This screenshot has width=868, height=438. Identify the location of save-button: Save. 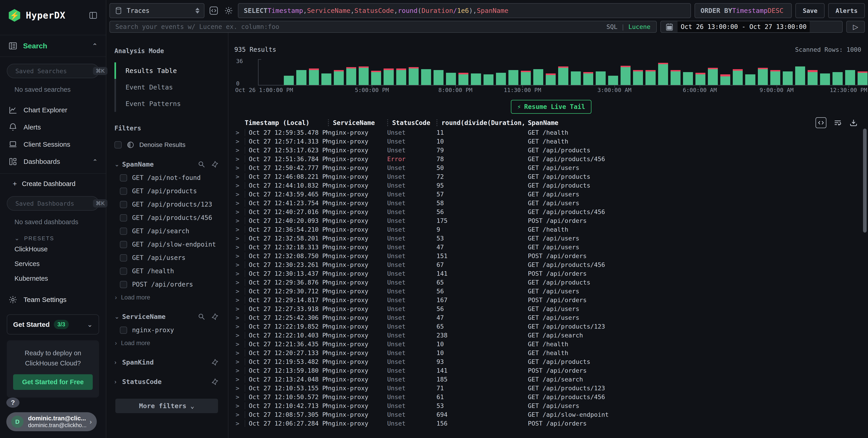
(810, 11).